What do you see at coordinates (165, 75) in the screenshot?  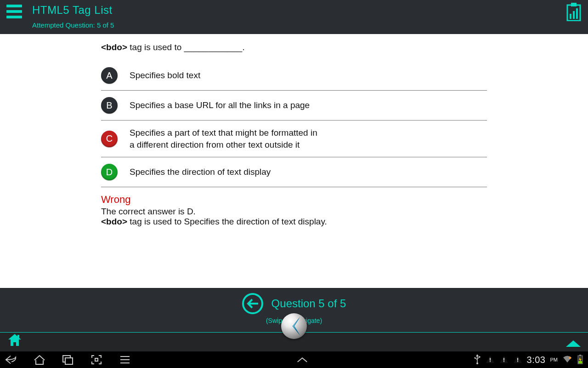 I see `option-text: Specifies bold text` at bounding box center [165, 75].